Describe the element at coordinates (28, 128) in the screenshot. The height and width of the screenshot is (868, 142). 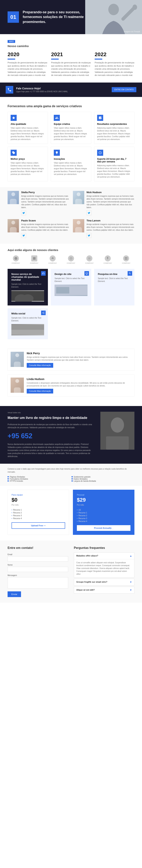
I see `service-card-0: Alta qualidade Vitae sapien tellus massa…` at that location.